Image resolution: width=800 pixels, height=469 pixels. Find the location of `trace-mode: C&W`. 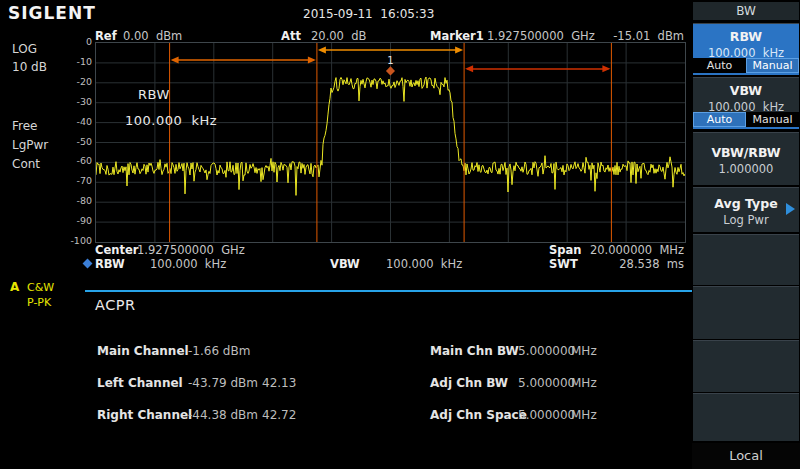

trace-mode: C&W is located at coordinates (40, 288).